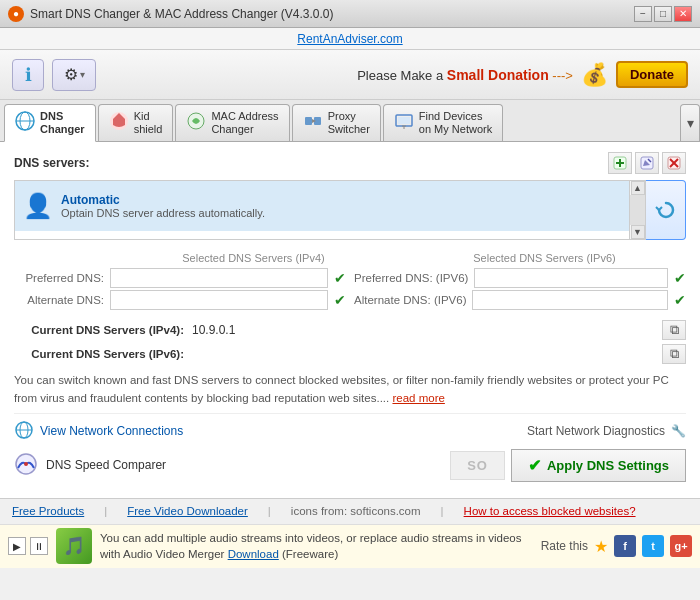  Describe the element at coordinates (350, 428) in the screenshot. I see `bottom-actions: View Network Connections Start Network D…` at that location.